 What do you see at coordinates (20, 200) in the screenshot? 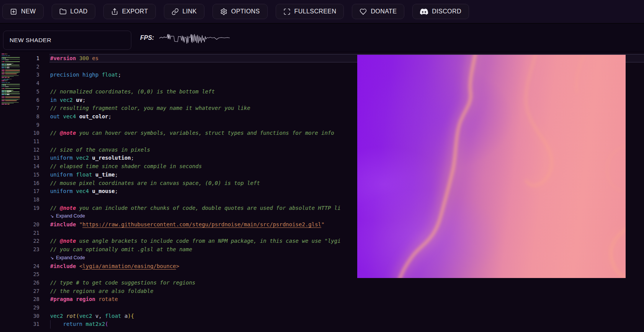
I see `line-number: 18` at bounding box center [20, 200].